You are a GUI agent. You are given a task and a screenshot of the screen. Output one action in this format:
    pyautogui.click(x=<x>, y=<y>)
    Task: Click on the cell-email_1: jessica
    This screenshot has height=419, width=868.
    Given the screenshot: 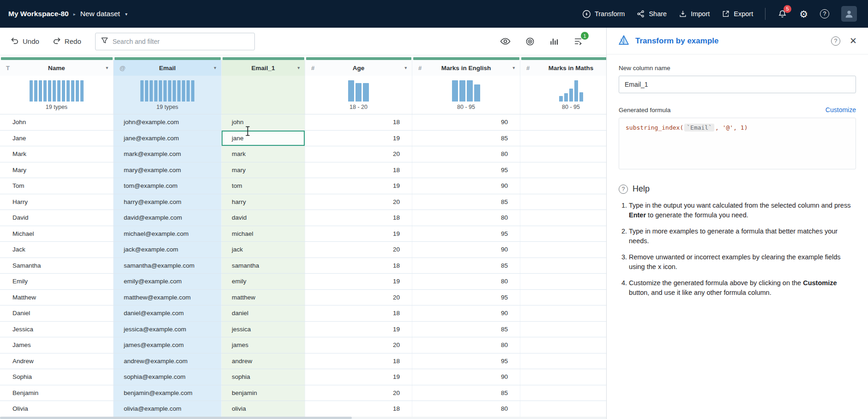 What is the action you would take?
    pyautogui.click(x=263, y=329)
    